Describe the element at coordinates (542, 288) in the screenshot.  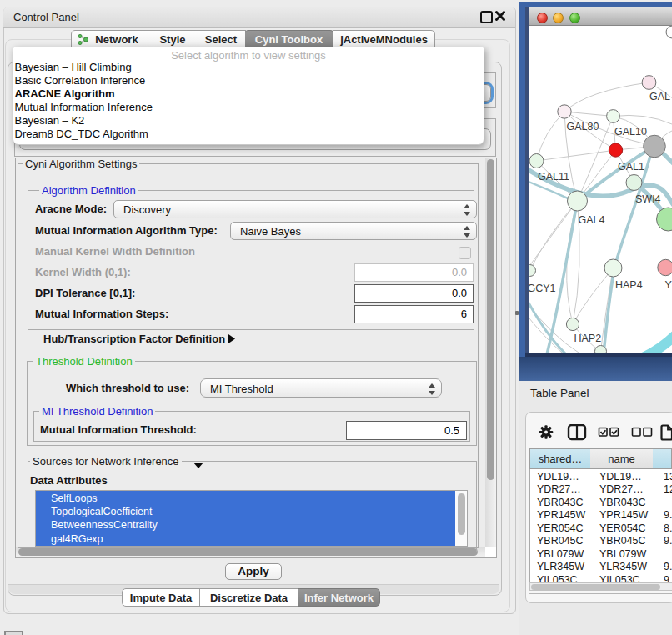
I see `svg-text: GCY1` at that location.